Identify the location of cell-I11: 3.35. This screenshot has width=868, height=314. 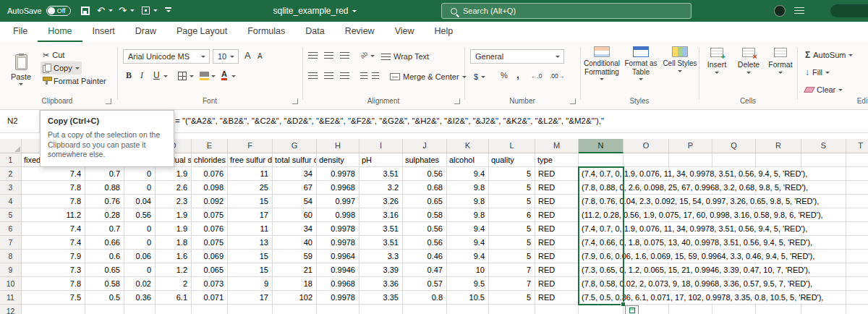
(380, 297).